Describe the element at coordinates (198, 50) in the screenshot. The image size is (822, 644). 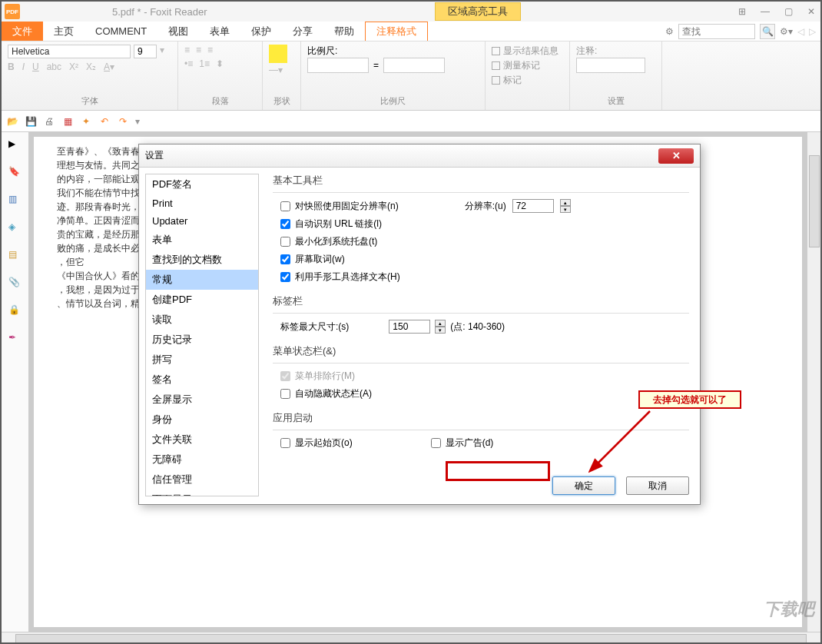
I see `align-center-button: ≡` at that location.